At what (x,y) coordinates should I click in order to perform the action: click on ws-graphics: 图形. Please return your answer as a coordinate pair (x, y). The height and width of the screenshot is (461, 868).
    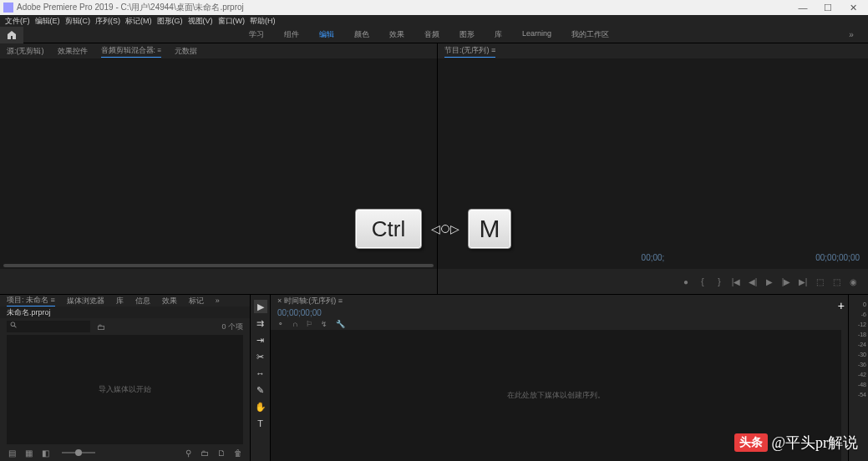
    Looking at the image, I should click on (467, 35).